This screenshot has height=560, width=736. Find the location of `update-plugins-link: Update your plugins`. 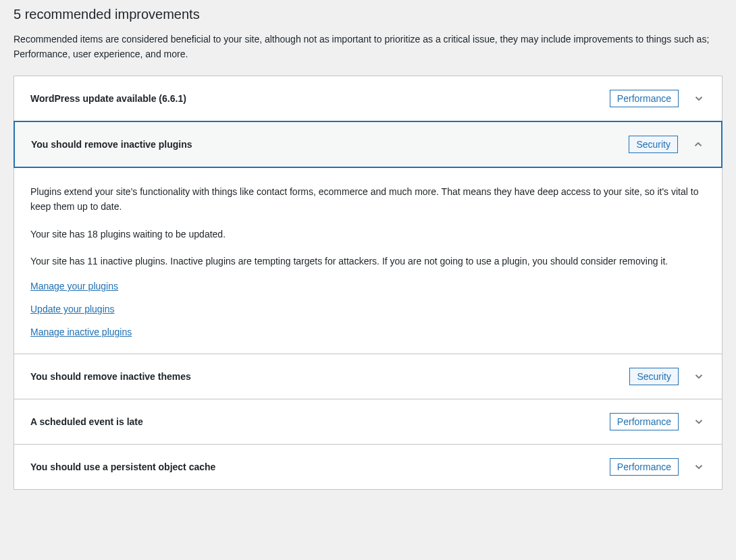

update-plugins-link: Update your plugins is located at coordinates (73, 309).